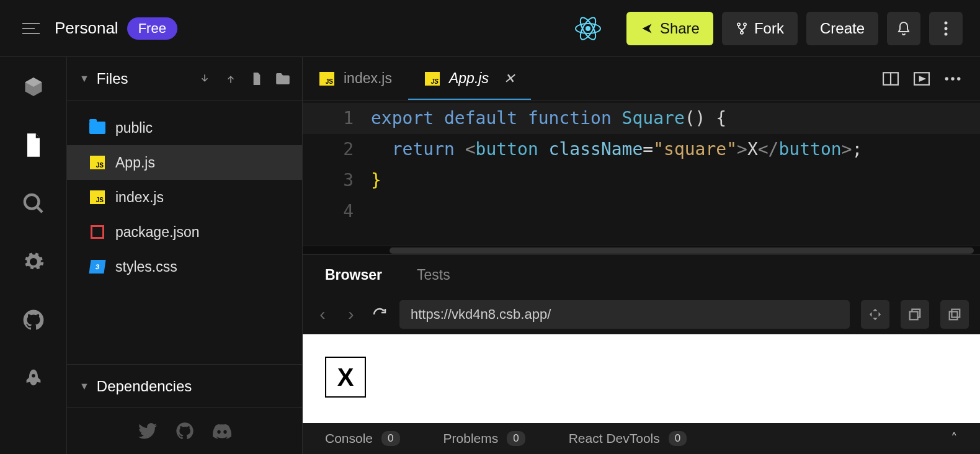 This screenshot has width=980, height=454. Describe the element at coordinates (469, 78) in the screenshot. I see `tab-label: App.js` at that location.